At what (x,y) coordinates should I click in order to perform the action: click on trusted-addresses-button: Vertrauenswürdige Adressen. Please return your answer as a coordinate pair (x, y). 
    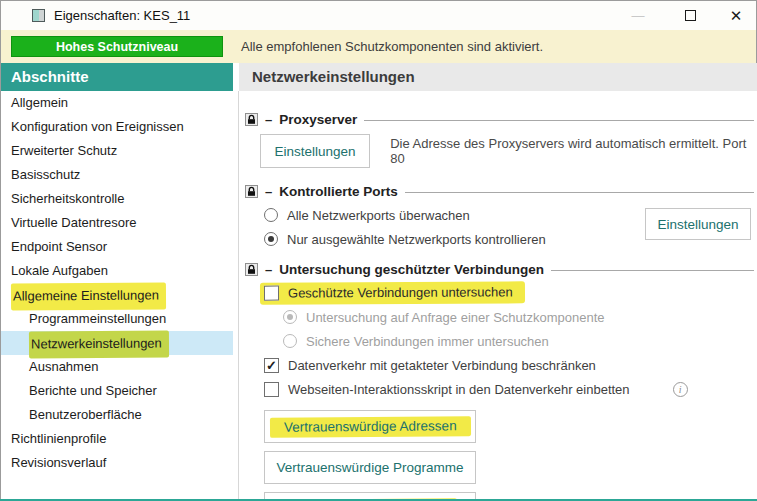
    Looking at the image, I should click on (370, 426).